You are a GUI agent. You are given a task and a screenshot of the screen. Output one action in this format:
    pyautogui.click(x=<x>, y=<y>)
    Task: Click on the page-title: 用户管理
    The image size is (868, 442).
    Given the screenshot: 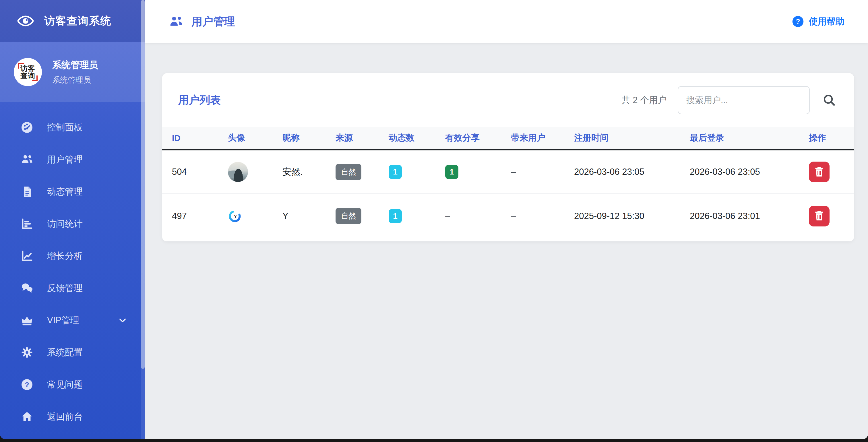 What is the action you would take?
    pyautogui.click(x=202, y=22)
    